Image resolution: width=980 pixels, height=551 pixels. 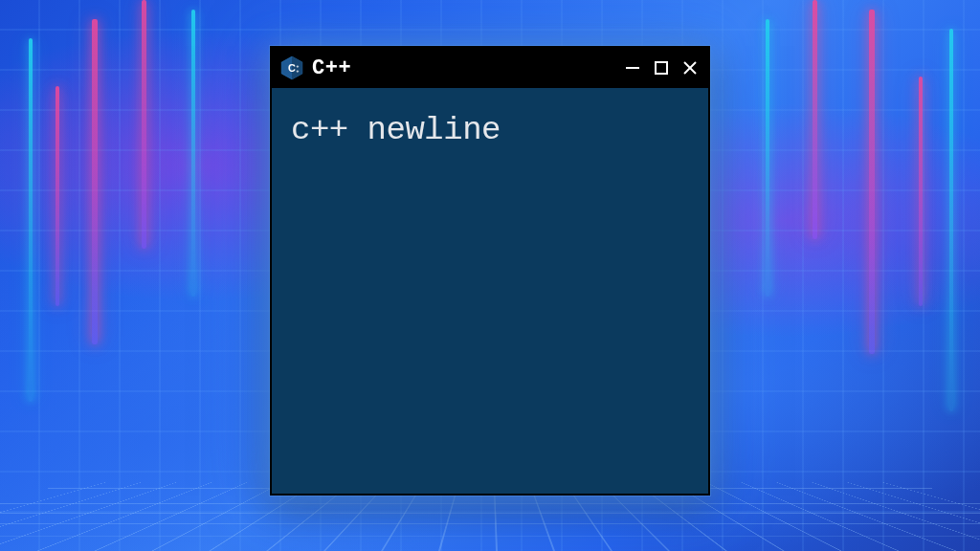 I want to click on titlebar: C + + C++, so click(x=490, y=68).